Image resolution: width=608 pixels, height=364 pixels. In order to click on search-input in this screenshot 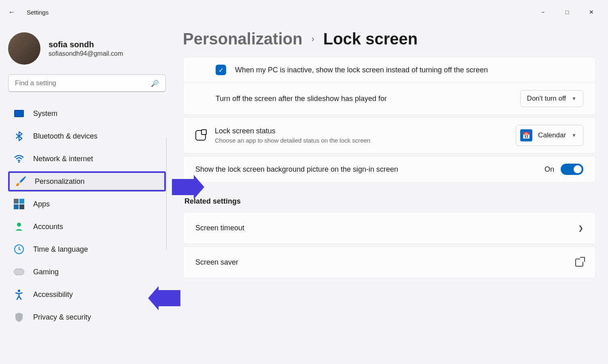, I will do `click(83, 83)`.